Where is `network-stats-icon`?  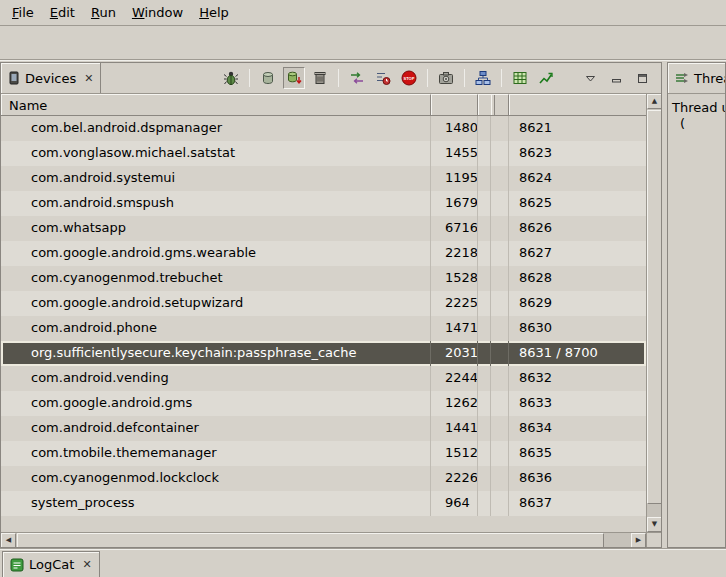
network-stats-icon is located at coordinates (546, 78).